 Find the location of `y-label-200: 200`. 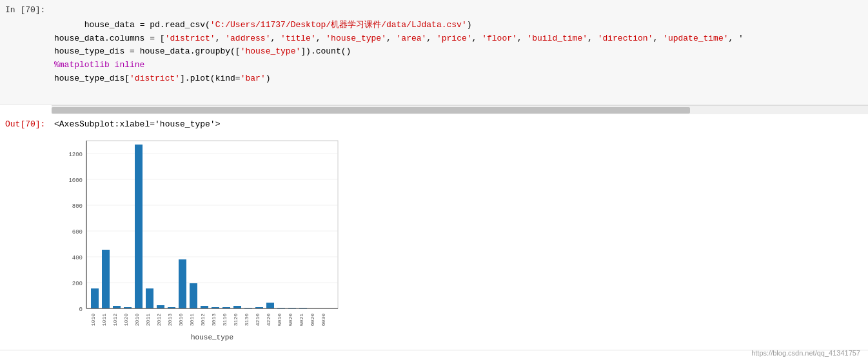

y-label-200: 200 is located at coordinates (77, 284).